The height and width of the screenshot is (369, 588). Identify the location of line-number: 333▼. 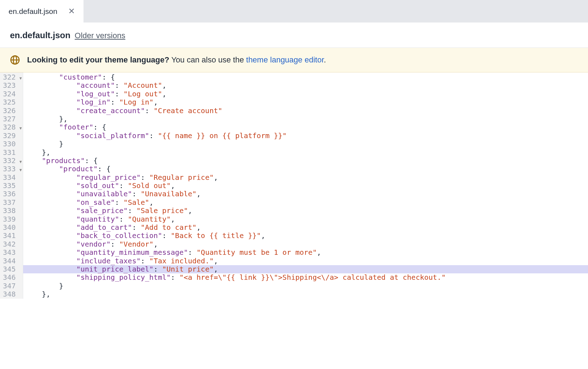
(11, 169).